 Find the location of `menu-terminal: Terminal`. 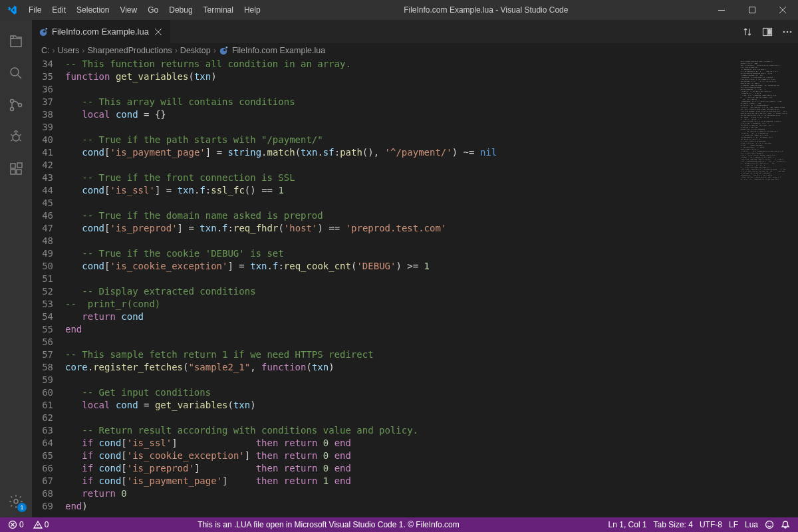

menu-terminal: Terminal is located at coordinates (218, 10).